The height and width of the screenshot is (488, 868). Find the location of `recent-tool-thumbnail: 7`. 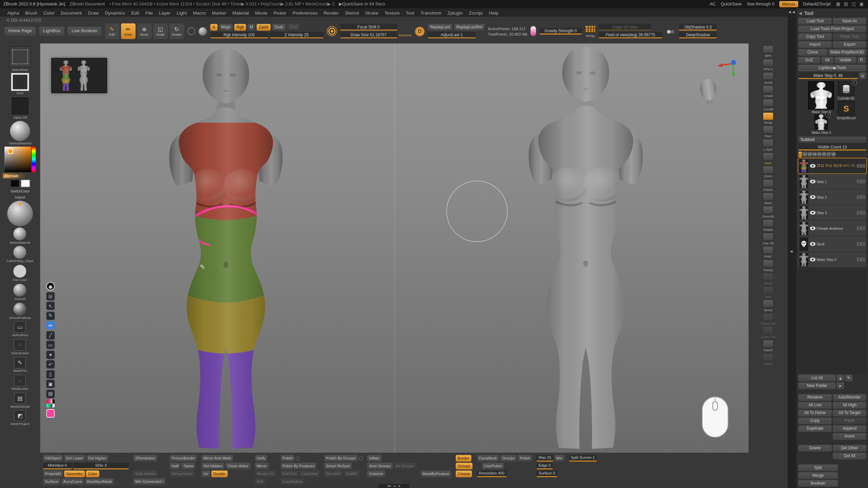

recent-tool-thumbnail: 7 is located at coordinates (821, 122).